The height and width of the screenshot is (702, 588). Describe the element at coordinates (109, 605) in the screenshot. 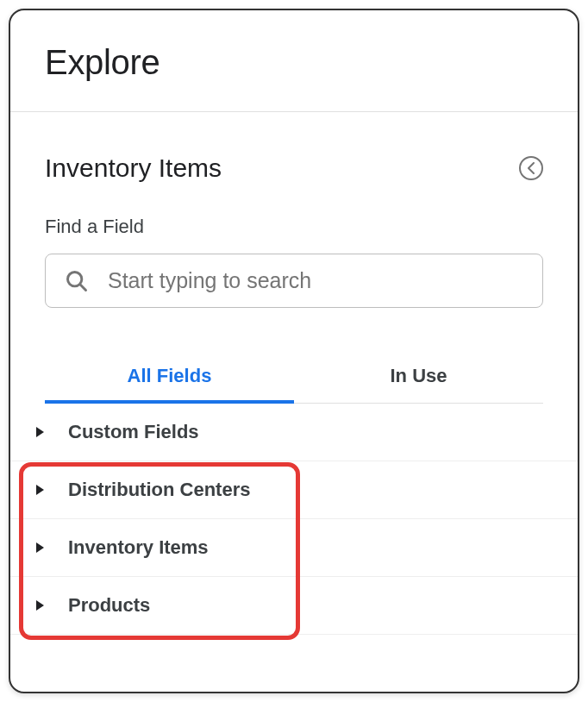

I see `field-label: Products` at that location.